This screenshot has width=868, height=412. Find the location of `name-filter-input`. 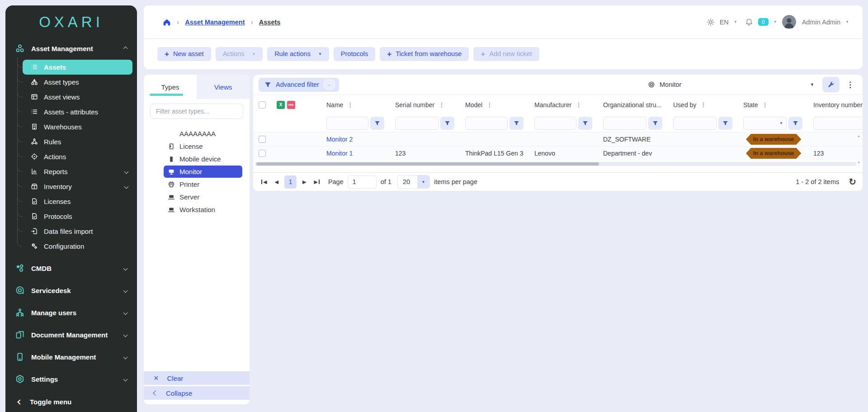

name-filter-input is located at coordinates (347, 123).